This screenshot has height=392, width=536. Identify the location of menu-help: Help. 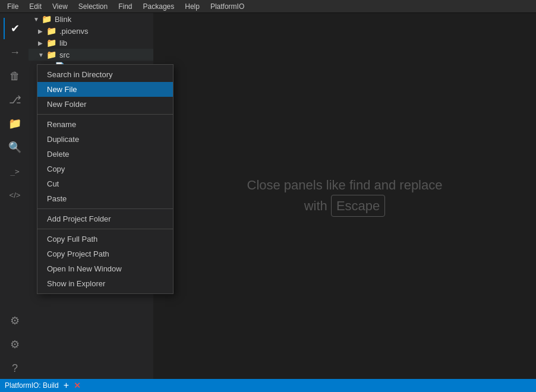
(193, 7).